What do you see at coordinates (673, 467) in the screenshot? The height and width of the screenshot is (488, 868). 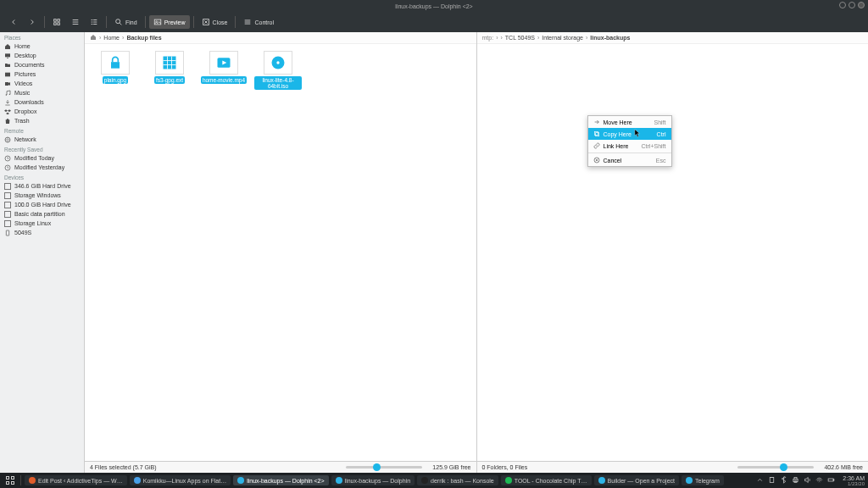 I see `statusbar-right: 0 Folders, 0 Files 402.6 MiB free` at bounding box center [673, 467].